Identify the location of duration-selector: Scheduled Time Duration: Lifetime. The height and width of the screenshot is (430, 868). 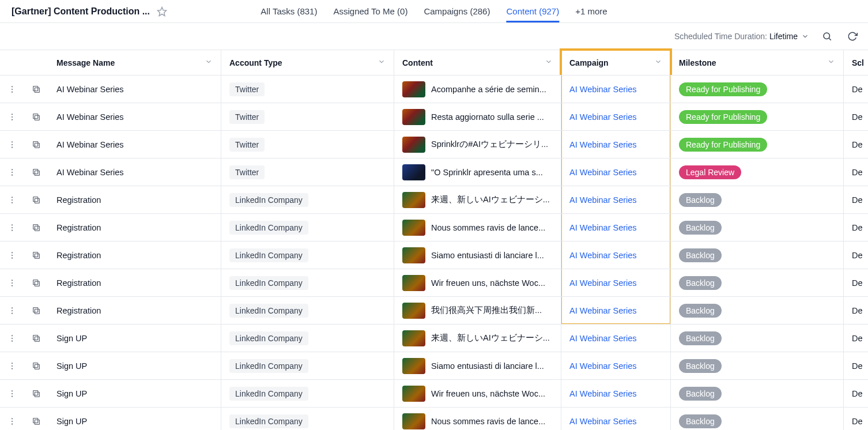
(742, 36).